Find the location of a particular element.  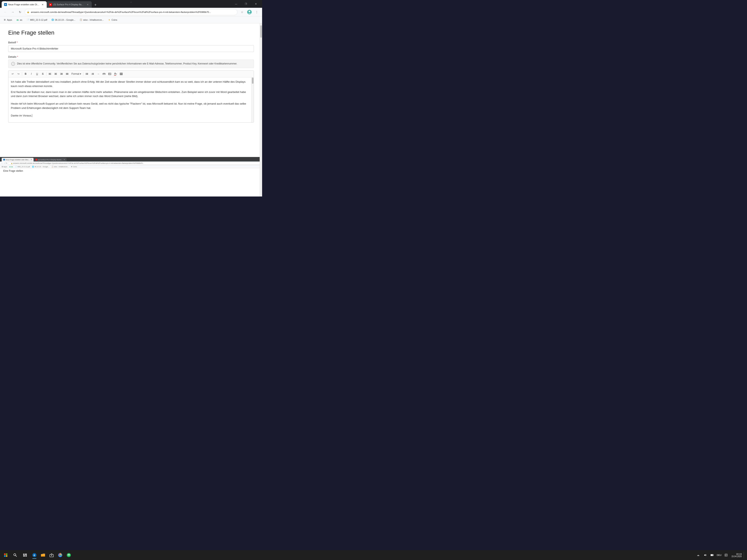

link-button is located at coordinates (104, 74).